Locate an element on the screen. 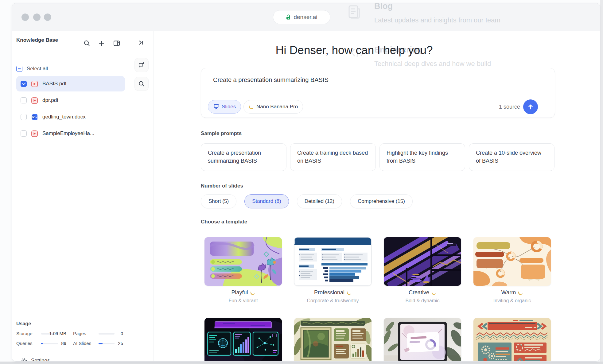 Image resolution: width=603 pixels, height=364 pixels. sidebar-title: Knowledge Base is located at coordinates (37, 40).